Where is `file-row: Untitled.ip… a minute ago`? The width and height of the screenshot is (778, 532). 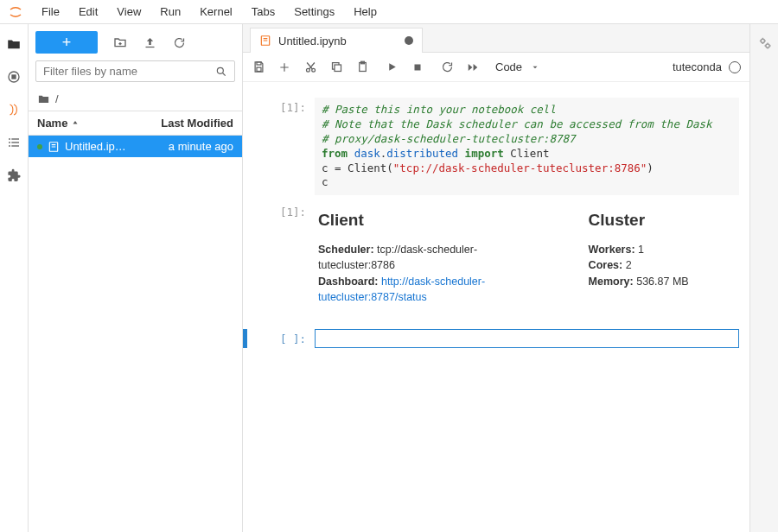
file-row: Untitled.ip… a minute ago is located at coordinates (135, 147).